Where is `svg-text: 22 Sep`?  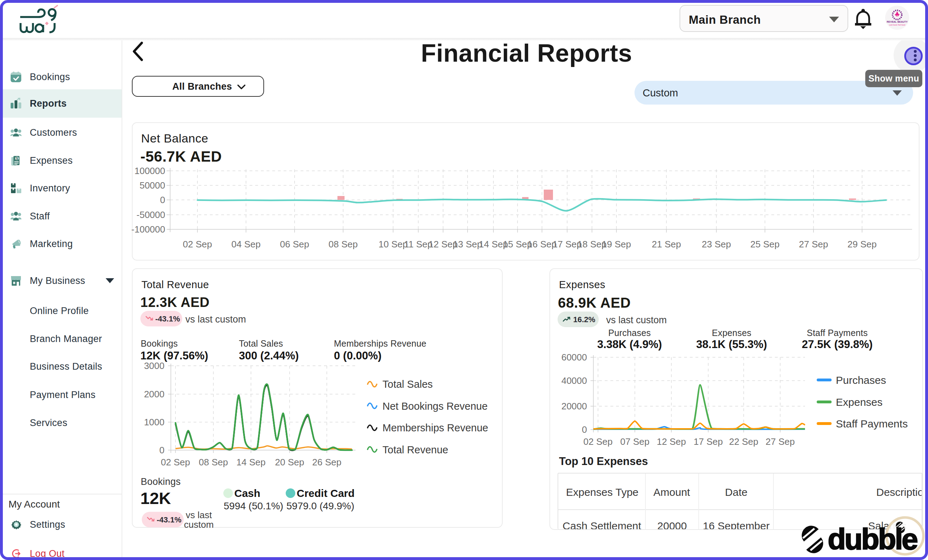
svg-text: 22 Sep is located at coordinates (743, 442).